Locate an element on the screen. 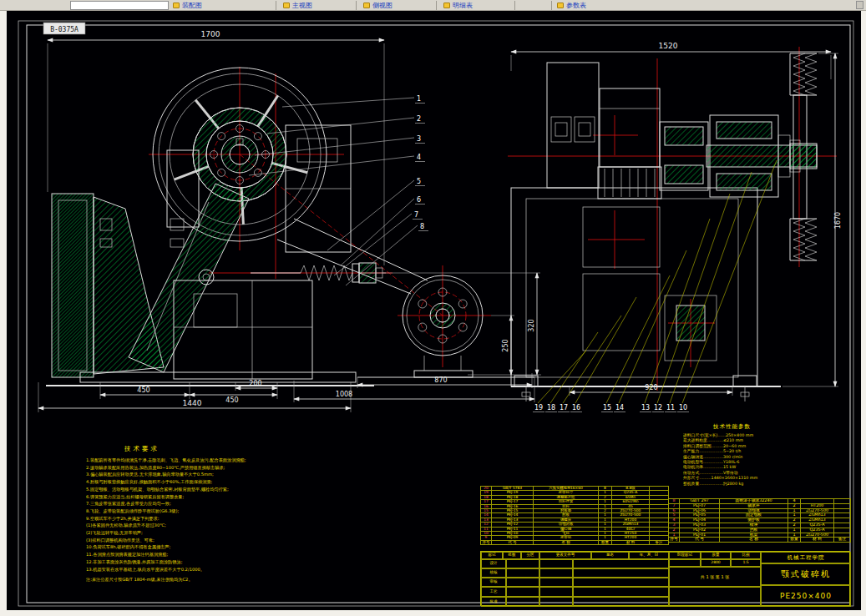 The height and width of the screenshot is (616, 866). dim-1008: 1008 is located at coordinates (344, 394).